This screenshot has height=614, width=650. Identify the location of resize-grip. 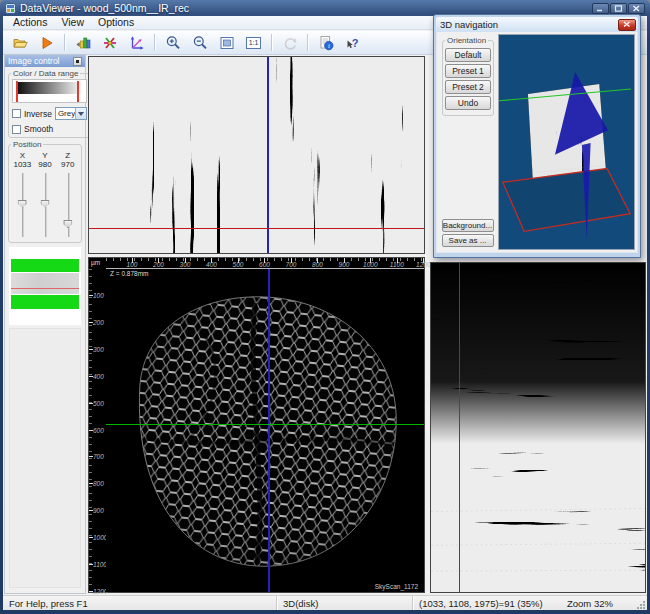
(640, 604).